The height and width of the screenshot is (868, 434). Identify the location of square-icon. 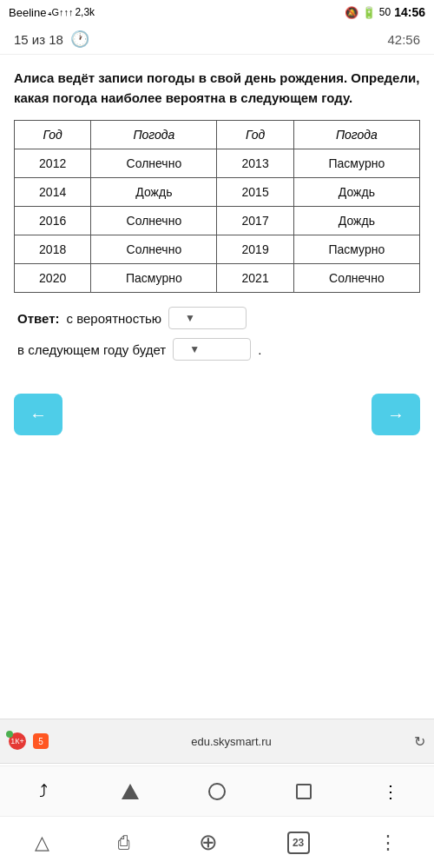
(304, 792).